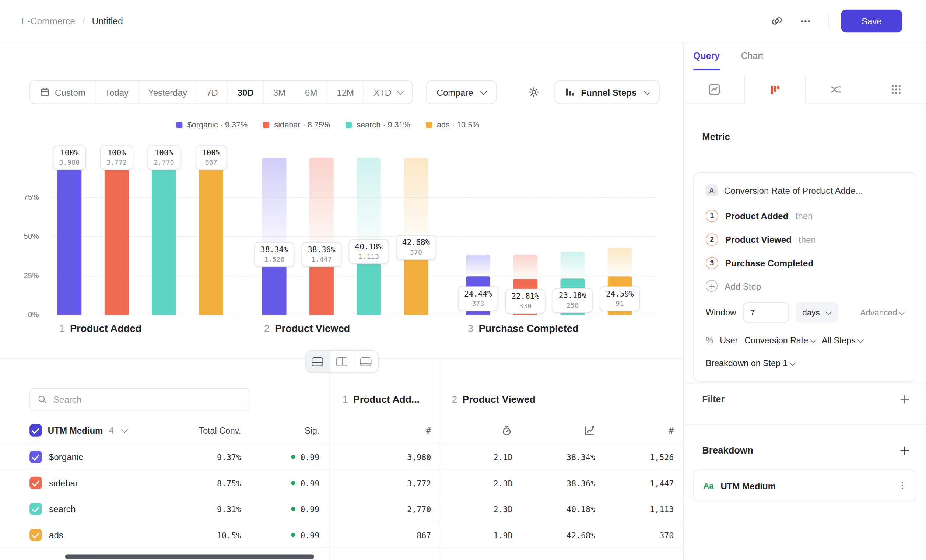  I want to click on breadcrumb-project: E-Commerce, so click(48, 21).